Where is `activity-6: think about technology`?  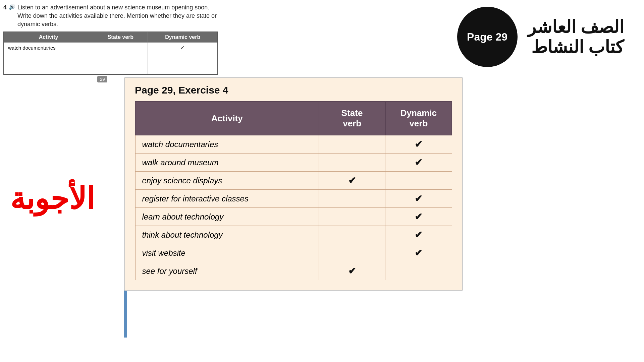
activity-6: think about technology is located at coordinates (227, 235).